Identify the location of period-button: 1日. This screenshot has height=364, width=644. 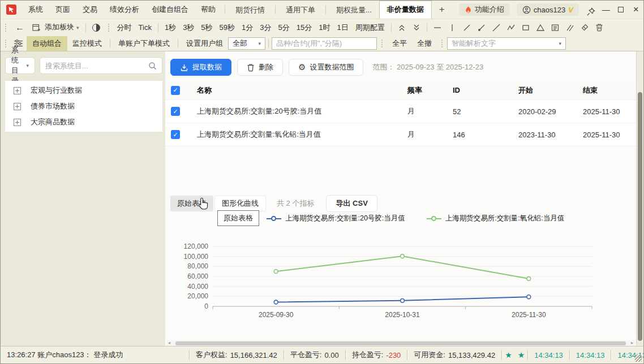
(342, 28).